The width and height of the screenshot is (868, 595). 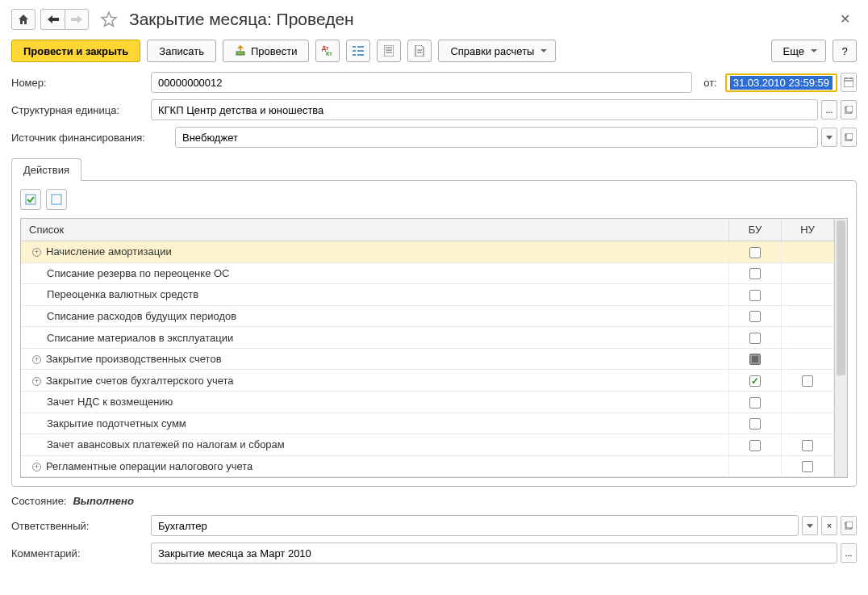 I want to click on calc-references-button: Справки расчеты, so click(x=497, y=51).